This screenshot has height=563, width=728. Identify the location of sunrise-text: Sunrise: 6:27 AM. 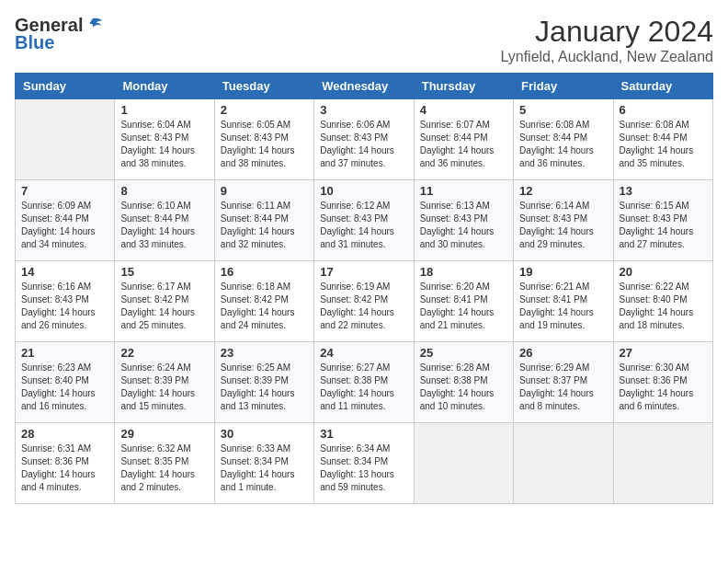
(355, 368).